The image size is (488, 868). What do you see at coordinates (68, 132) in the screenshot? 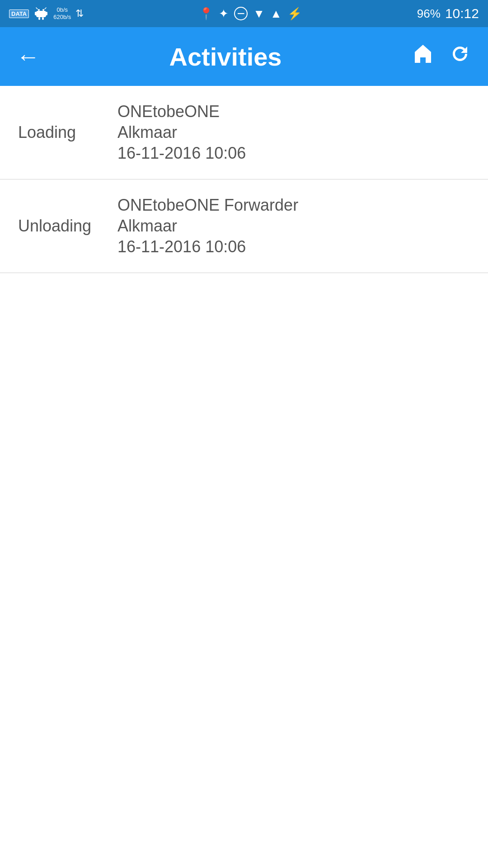
I see `activity-type-loading: Loading` at bounding box center [68, 132].